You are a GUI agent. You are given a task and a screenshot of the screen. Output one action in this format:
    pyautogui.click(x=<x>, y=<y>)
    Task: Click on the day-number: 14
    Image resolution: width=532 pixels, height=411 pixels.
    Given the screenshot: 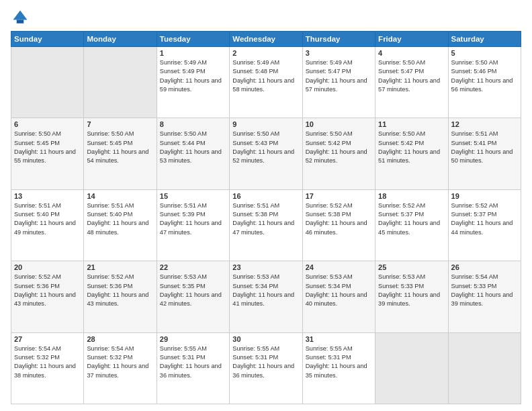 What is the action you would take?
    pyautogui.click(x=120, y=196)
    